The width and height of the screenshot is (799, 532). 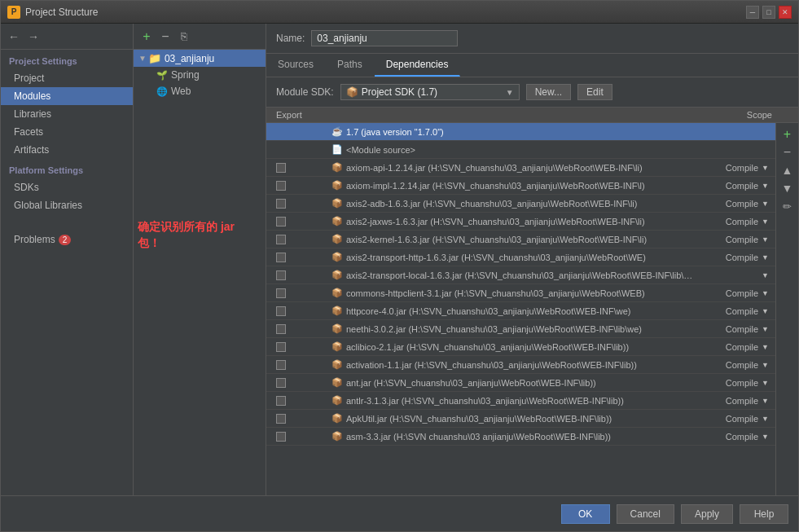 I want to click on deps-row: 📦 ApkUtil.jar (H:\SVN_chuanshu\03_anjian…, so click(x=521, y=419).